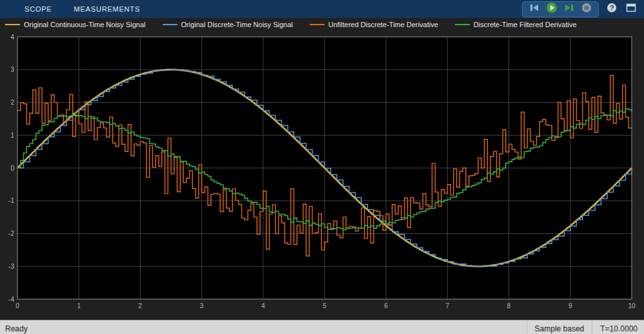  What do you see at coordinates (534, 9) in the screenshot?
I see `step-back-icon` at bounding box center [534, 9].